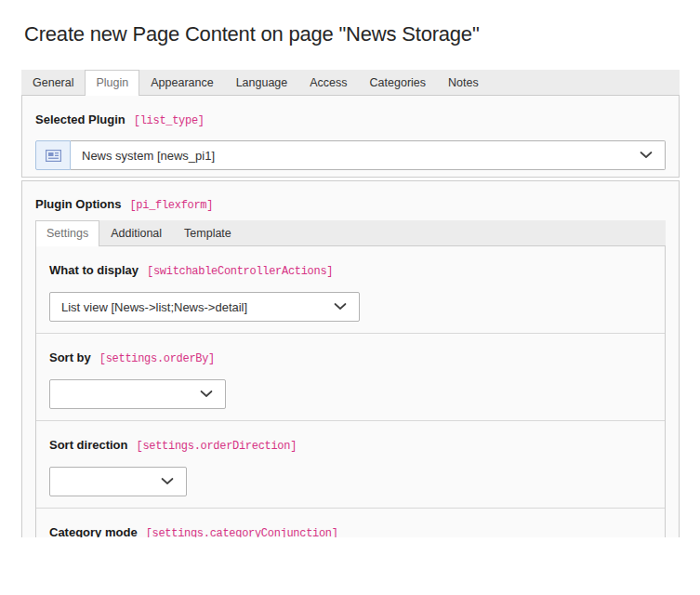 Image resolution: width=700 pixels, height=595 pixels. Describe the element at coordinates (169, 121) in the screenshot. I see `selected-plugin-code-tag: [list_type]` at that location.